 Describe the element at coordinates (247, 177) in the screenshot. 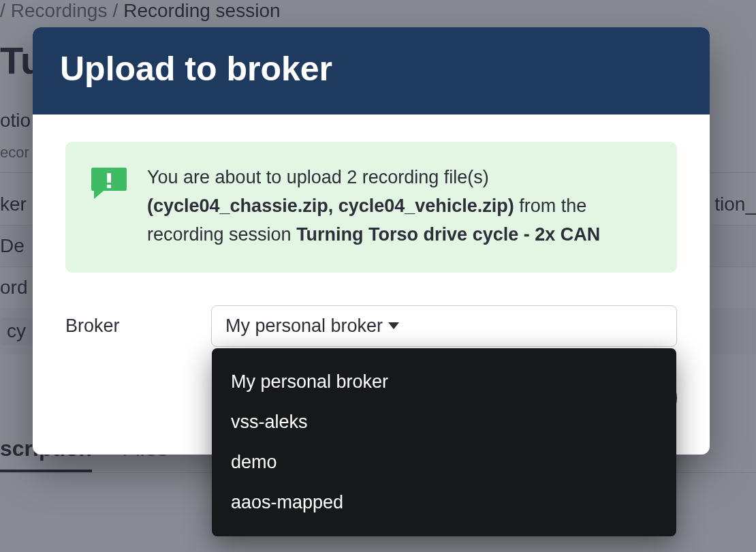

I see `alert-prefix: You are about to upload` at that location.